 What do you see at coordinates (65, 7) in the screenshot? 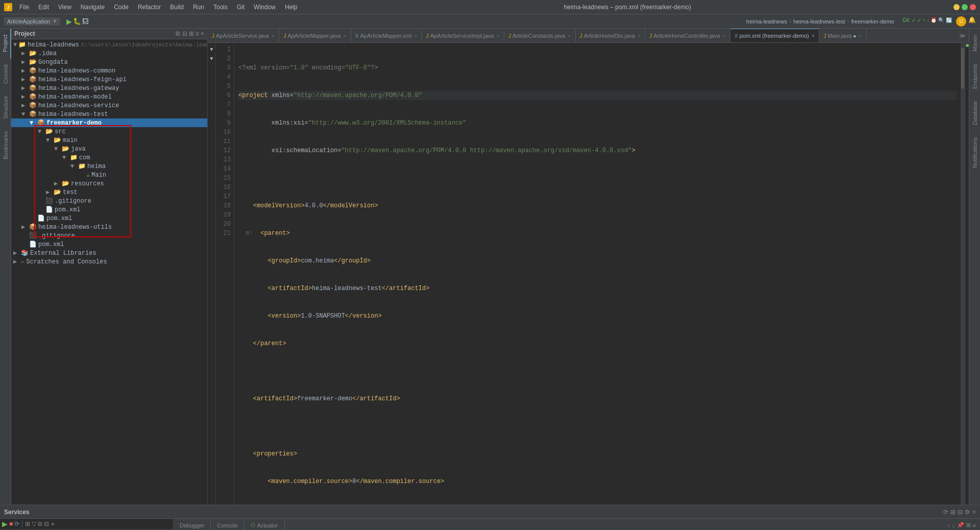
I see `menu-view: View` at bounding box center [65, 7].